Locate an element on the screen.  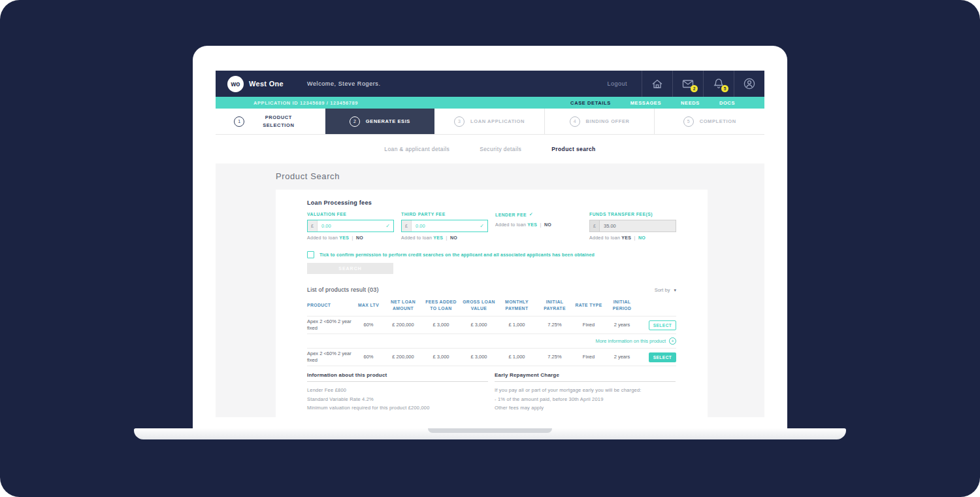
laptop-notch is located at coordinates (490, 430).